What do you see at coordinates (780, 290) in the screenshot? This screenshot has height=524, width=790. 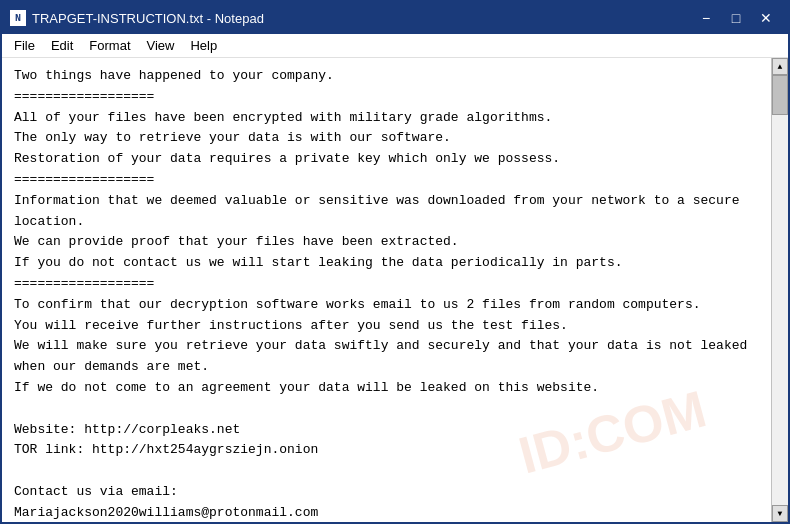 I see `scrollbar-track` at bounding box center [780, 290].